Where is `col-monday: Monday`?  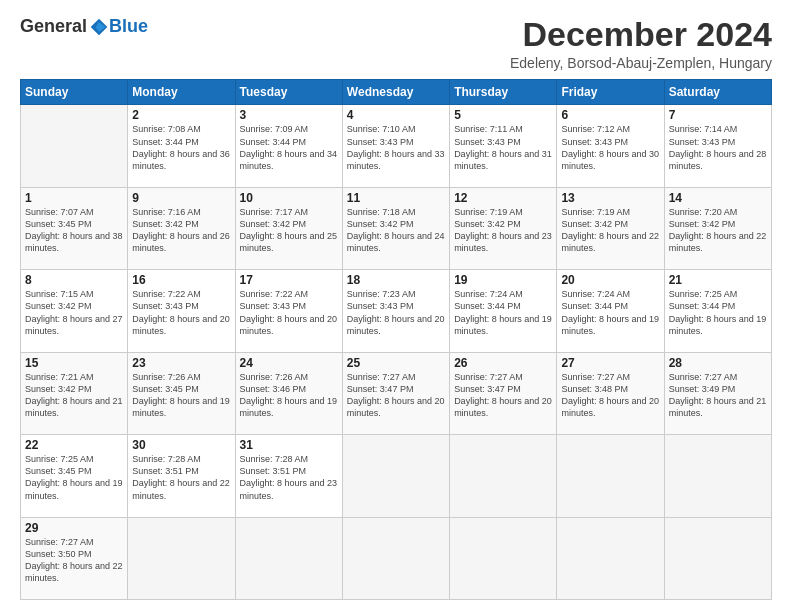
col-monday: Monday is located at coordinates (182, 92).